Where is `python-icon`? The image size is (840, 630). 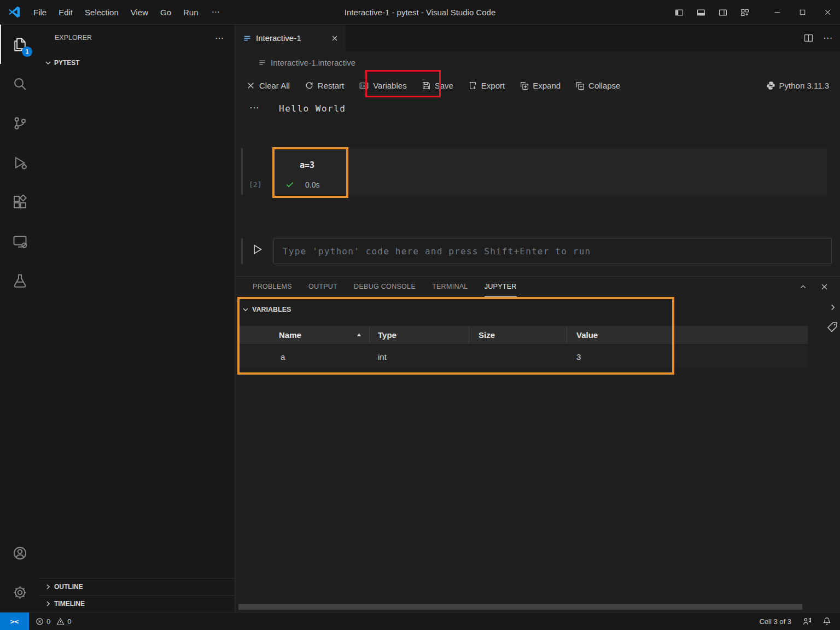
python-icon is located at coordinates (771, 85).